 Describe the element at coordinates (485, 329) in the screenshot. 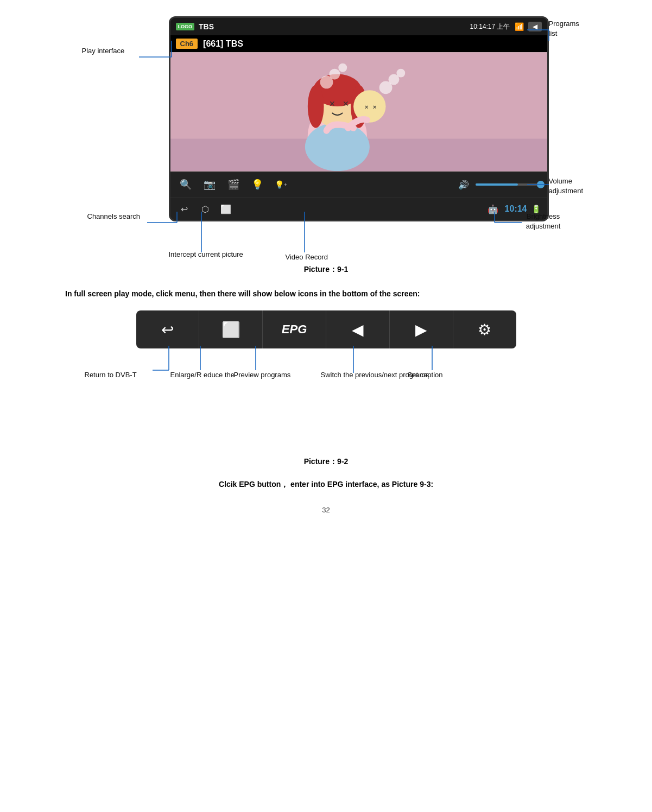

I see `settings-button: ⚙` at that location.